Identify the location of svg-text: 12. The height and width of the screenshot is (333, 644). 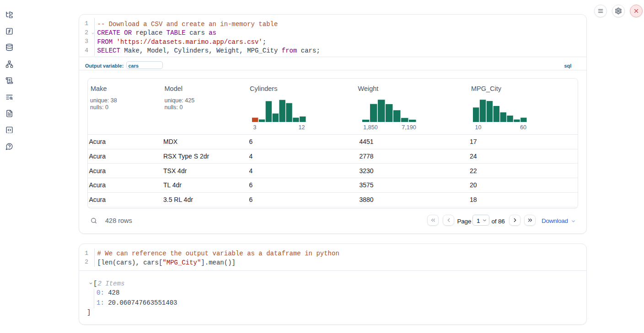
(301, 127).